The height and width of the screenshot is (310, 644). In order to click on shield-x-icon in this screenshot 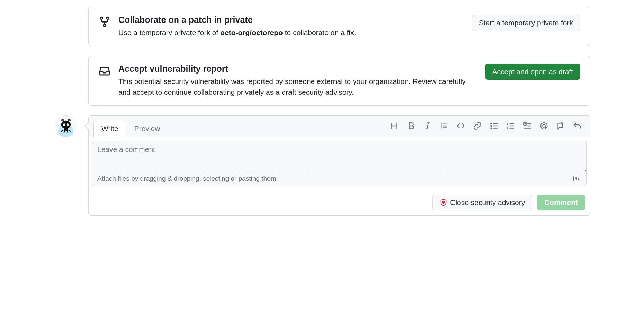, I will do `click(444, 203)`.